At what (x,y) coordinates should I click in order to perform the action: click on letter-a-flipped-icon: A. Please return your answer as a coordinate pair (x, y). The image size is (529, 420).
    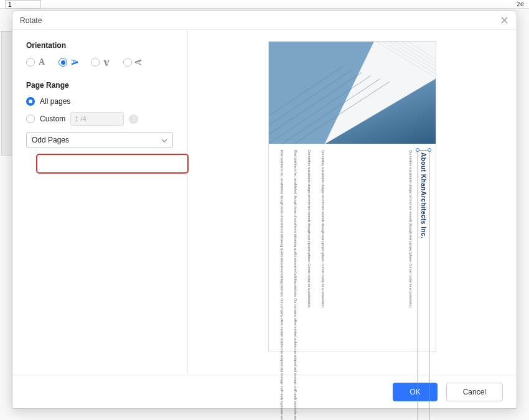
    Looking at the image, I should click on (106, 62).